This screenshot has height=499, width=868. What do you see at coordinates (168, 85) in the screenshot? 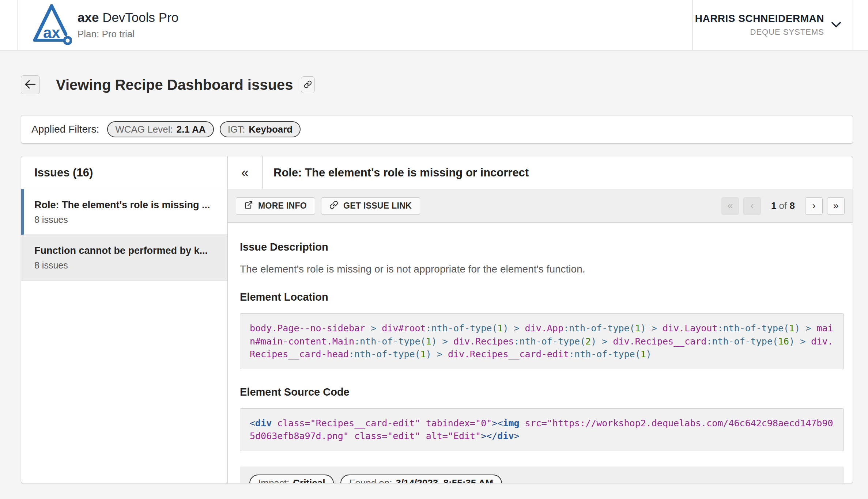
I see `title-row: Viewing Recipe Dashboard issues` at bounding box center [168, 85].